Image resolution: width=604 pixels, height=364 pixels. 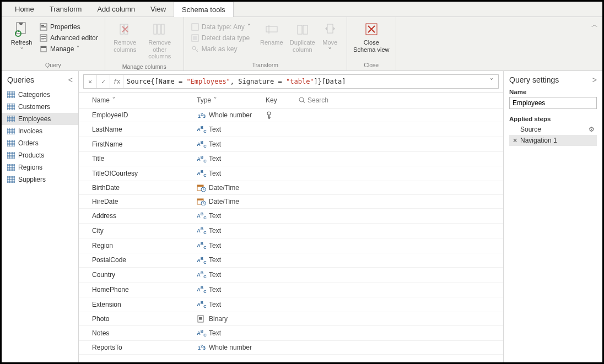 What do you see at coordinates (66, 9) in the screenshot?
I see `tab-transform: Transform` at bounding box center [66, 9].